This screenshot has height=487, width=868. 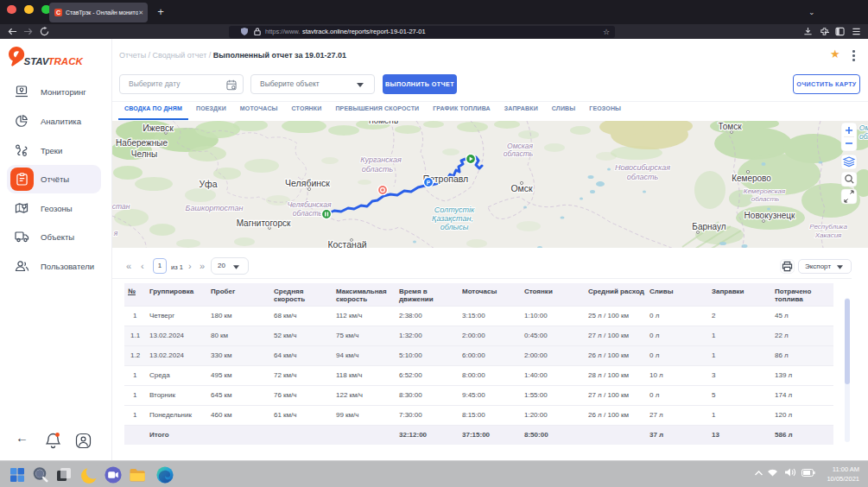 What do you see at coordinates (121, 206) in the screenshot?
I see `svg-text: стан` at bounding box center [121, 206].